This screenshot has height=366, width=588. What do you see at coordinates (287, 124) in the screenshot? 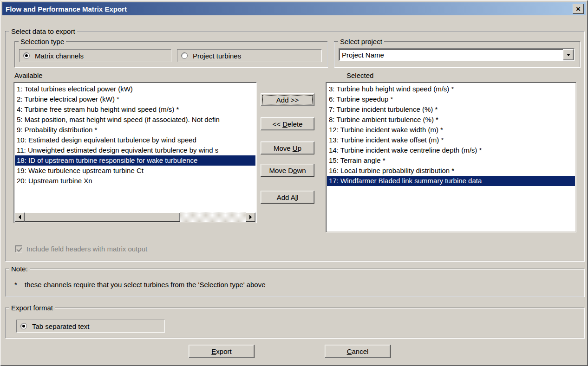
I see `delete-button: << Delete` at bounding box center [287, 124].